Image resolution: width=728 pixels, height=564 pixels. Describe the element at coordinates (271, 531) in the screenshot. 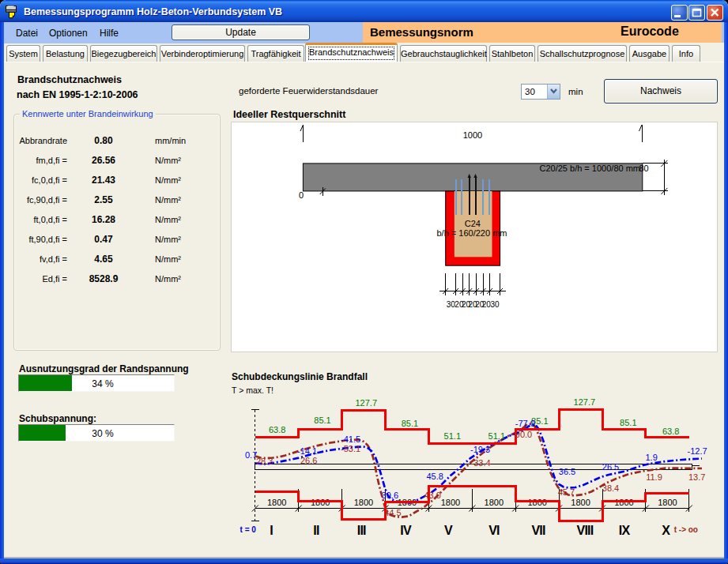

I see `svg-text: I` at that location.